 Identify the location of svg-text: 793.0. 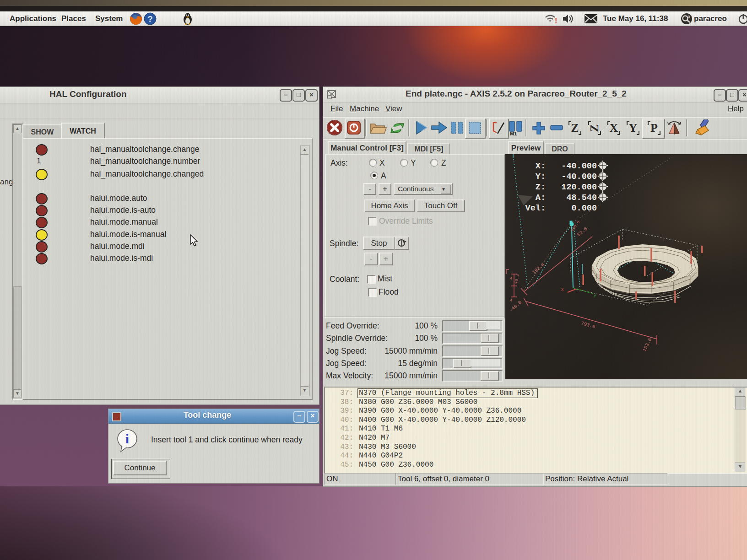
(588, 325).